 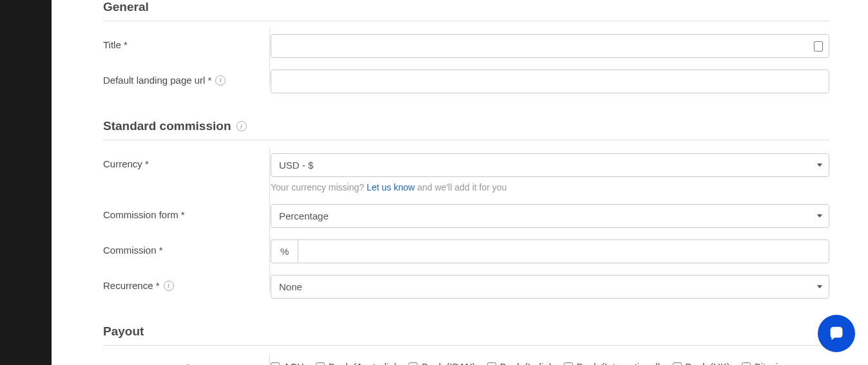 I want to click on landing-url-input, so click(x=550, y=81).